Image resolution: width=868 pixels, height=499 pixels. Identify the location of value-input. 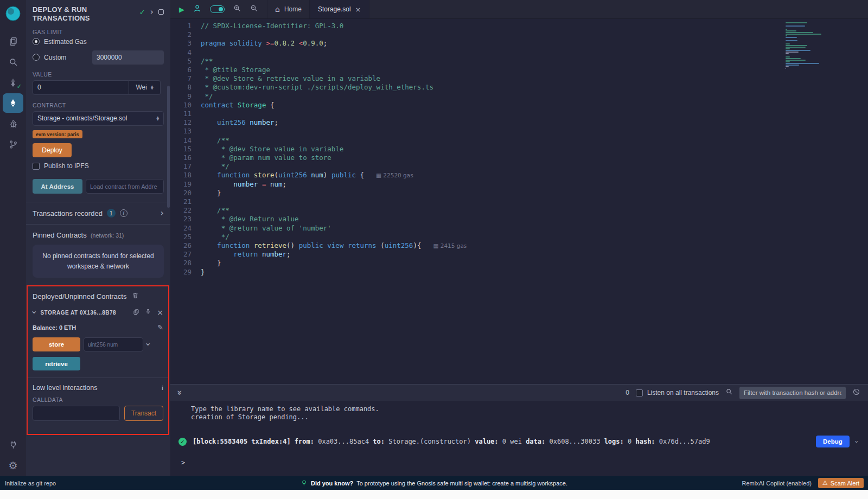
(81, 88).